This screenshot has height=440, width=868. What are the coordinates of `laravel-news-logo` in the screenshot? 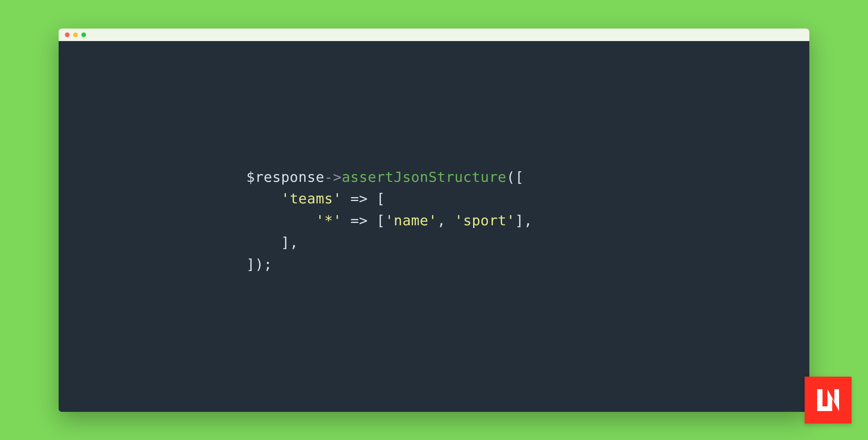 It's located at (828, 400).